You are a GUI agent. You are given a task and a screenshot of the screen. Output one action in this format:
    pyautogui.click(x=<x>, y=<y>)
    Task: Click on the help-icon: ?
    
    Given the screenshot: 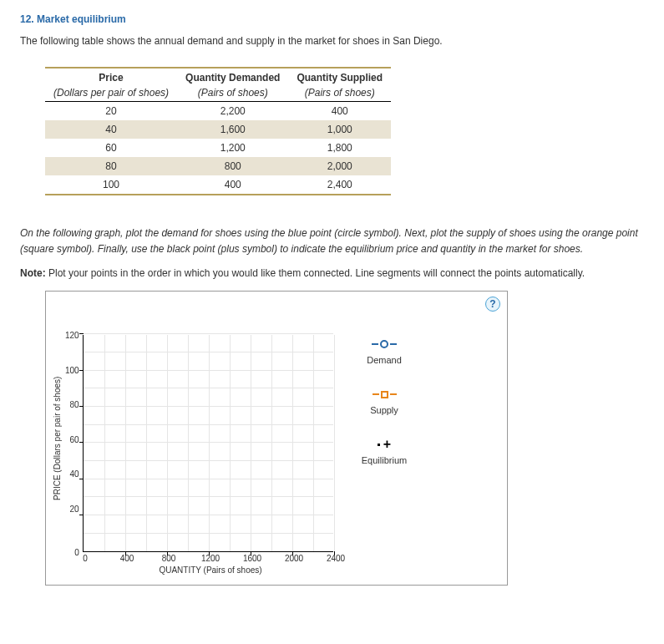 What is the action you would take?
    pyautogui.click(x=493, y=304)
    